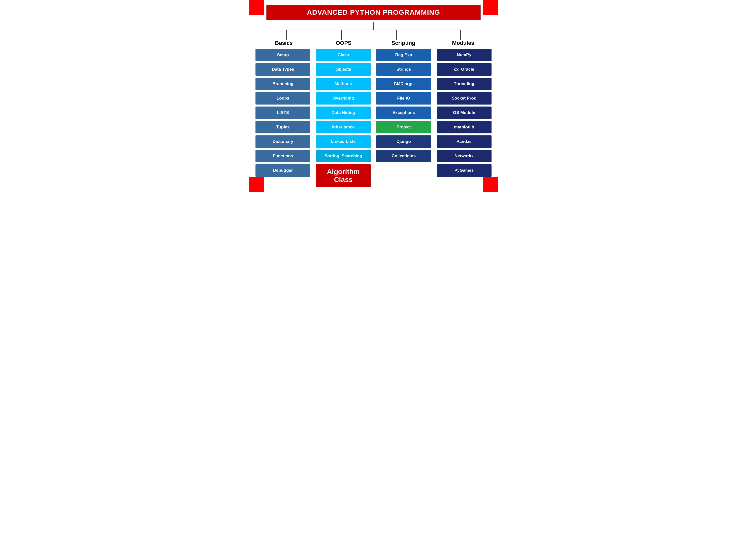 The image size is (747, 560). Describe the element at coordinates (283, 99) in the screenshot. I see `basics-loops: Loops` at that location.